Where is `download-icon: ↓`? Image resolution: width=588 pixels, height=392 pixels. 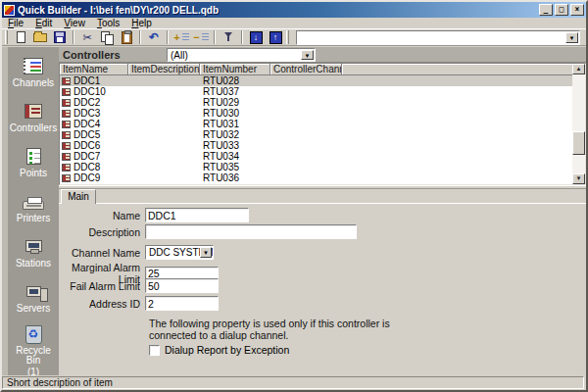
download-icon: ↓ is located at coordinates (257, 37).